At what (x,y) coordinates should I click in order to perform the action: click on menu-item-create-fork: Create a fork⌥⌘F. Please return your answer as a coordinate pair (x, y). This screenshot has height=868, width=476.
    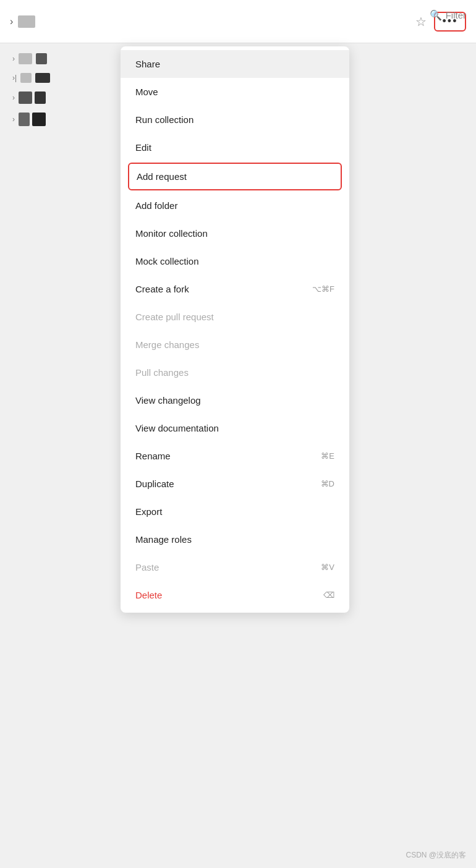
    Looking at the image, I should click on (235, 289).